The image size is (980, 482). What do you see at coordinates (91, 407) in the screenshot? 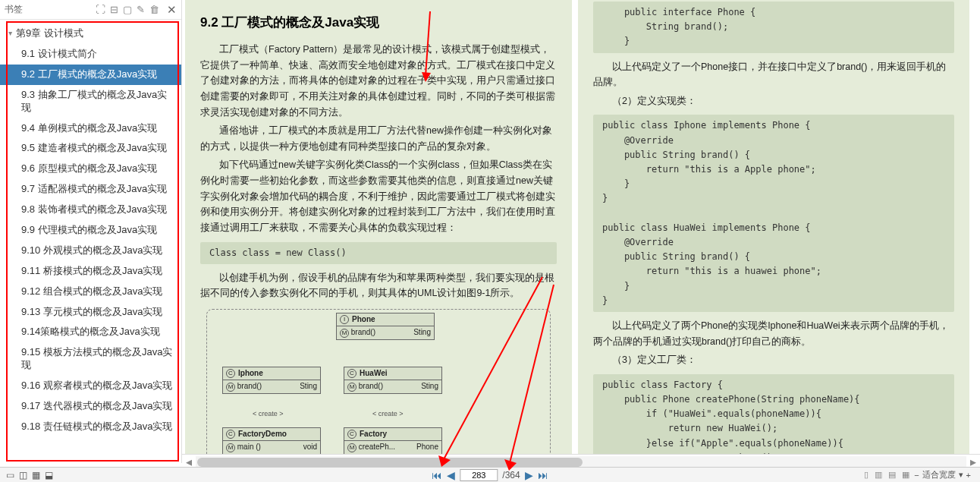
I see `toc-item: 9.17 迭代器模式的概念及Java实现` at bounding box center [91, 407].